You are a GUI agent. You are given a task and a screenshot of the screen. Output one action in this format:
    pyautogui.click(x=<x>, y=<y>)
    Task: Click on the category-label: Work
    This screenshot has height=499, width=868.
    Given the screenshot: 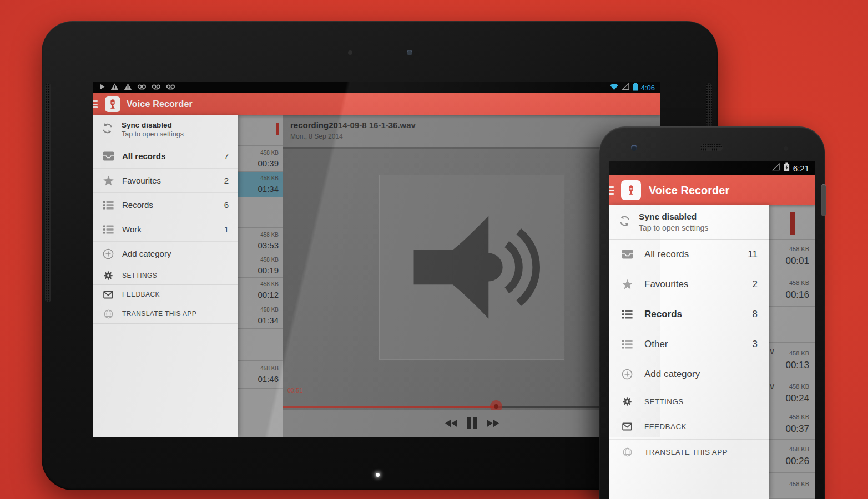 What is the action you would take?
    pyautogui.click(x=173, y=230)
    